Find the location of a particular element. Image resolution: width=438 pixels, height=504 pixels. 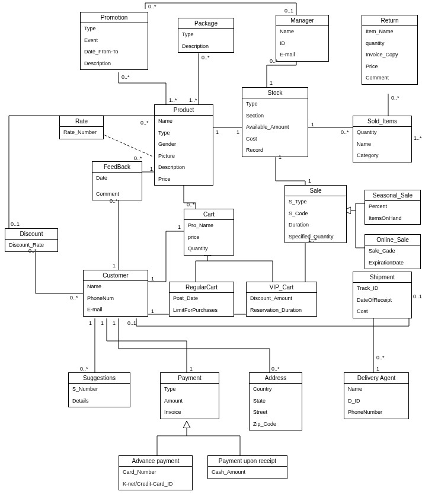

attr: S_Type is located at coordinates (315, 202).